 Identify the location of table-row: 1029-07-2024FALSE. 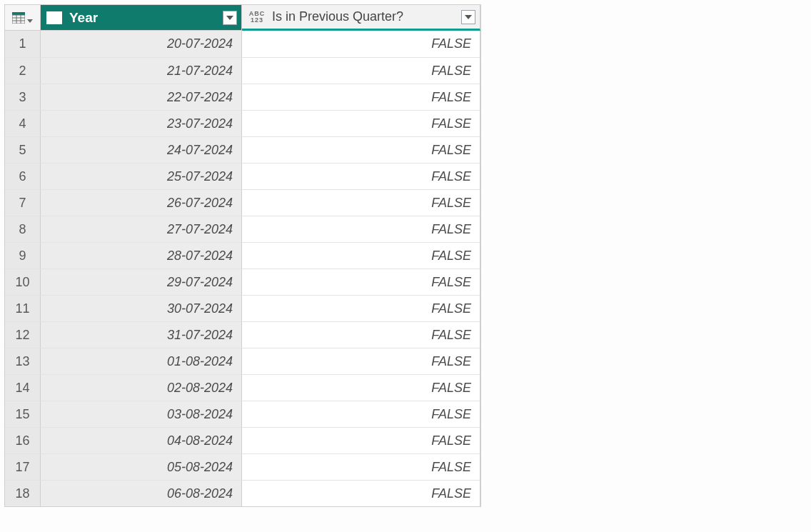
(243, 281).